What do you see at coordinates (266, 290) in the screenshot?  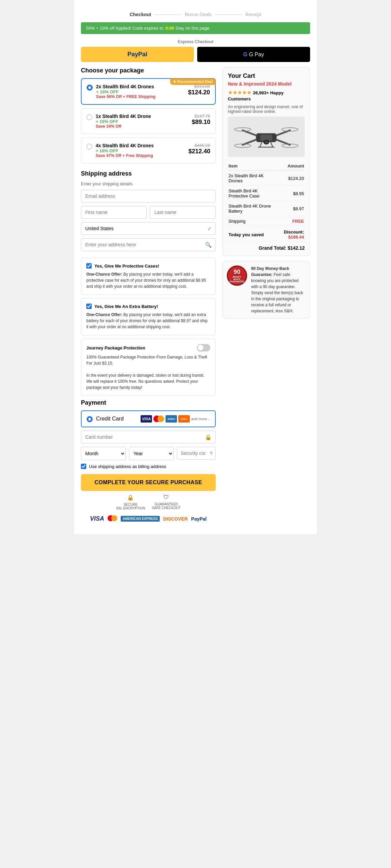 I see `guarantee-box: 90 MONEYBACKGUARANTEE 90 Day Money-Back …` at bounding box center [266, 290].